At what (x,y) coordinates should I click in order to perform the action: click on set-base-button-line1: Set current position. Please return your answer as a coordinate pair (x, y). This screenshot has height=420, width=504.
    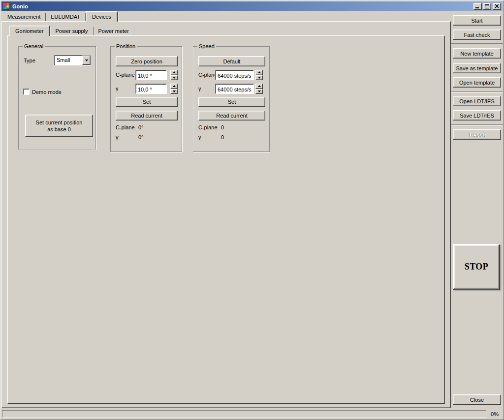
    Looking at the image, I should click on (59, 122).